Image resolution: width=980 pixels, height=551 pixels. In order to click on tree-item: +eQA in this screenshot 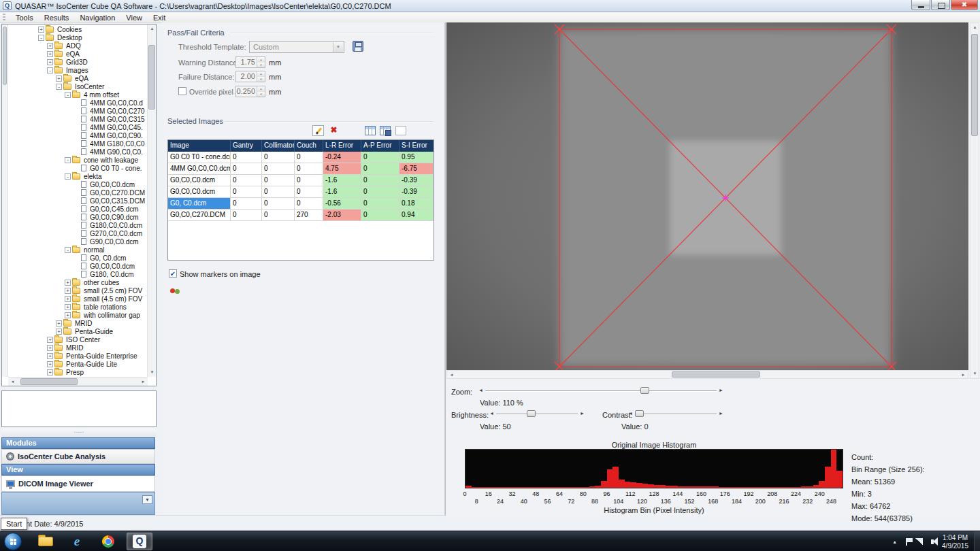, I will do `click(78, 78)`.